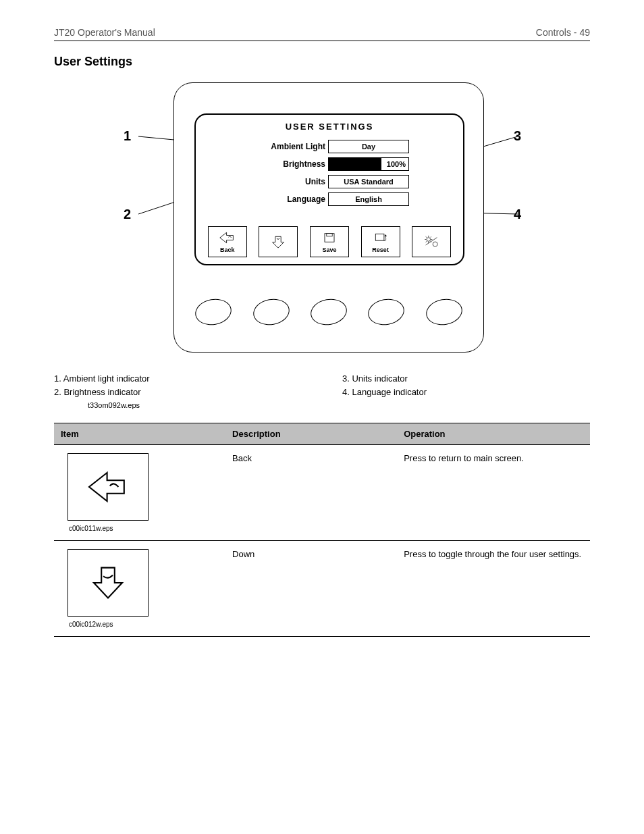 The height and width of the screenshot is (834, 644). I want to click on softkey-back: Back, so click(227, 242).